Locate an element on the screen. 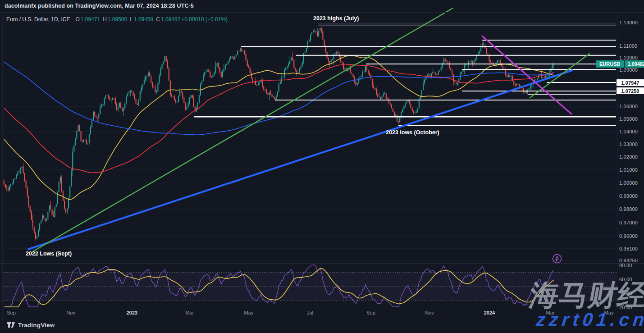  annotation-2023-highs: 2023 highs (July) is located at coordinates (336, 18).